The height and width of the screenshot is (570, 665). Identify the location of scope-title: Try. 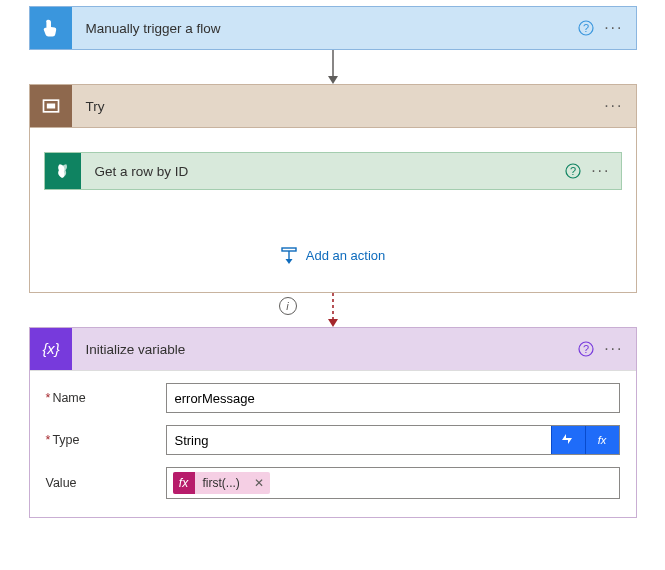
(336, 106).